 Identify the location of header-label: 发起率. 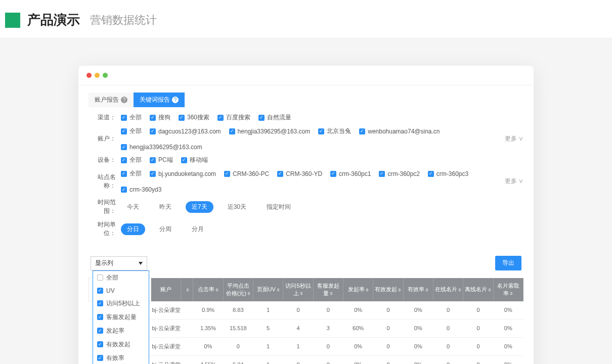
(356, 289).